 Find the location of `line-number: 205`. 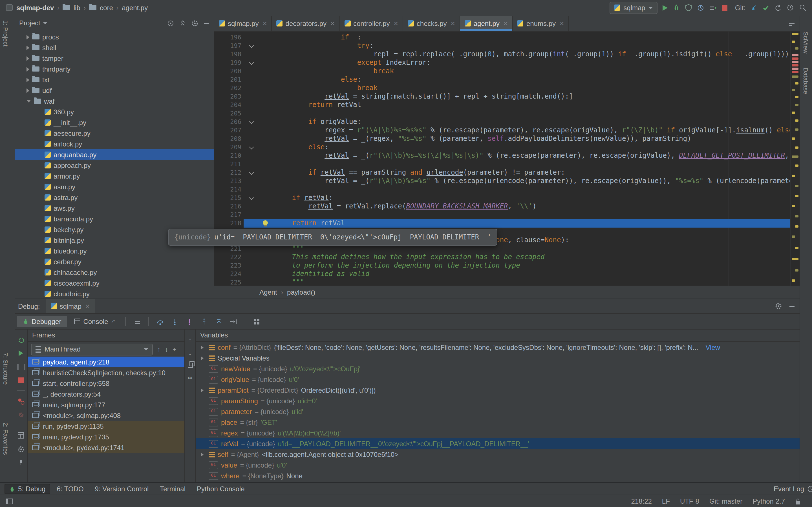

line-number: 205 is located at coordinates (229, 113).